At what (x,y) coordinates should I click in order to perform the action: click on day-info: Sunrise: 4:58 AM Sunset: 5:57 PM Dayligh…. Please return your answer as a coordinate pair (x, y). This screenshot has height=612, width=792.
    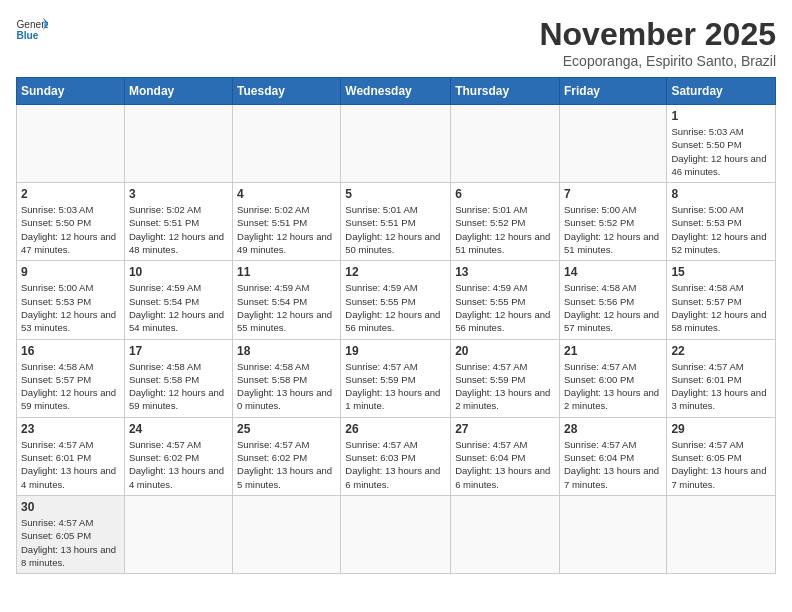
    Looking at the image, I should click on (721, 308).